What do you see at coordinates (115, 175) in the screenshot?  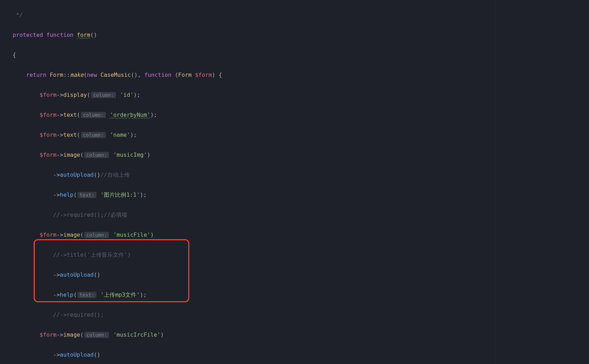 I see `comment-autoupload: //自动上传` at bounding box center [115, 175].